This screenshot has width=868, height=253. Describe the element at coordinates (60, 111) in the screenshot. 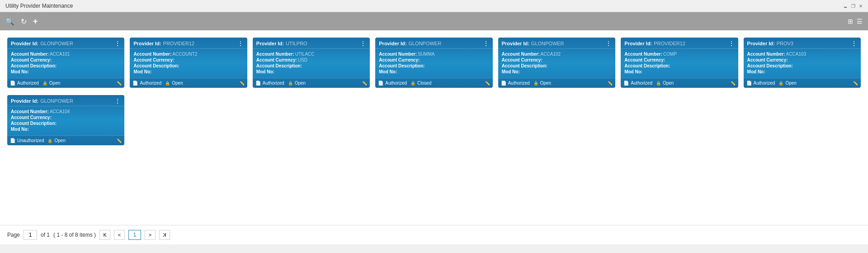

I see `account-number-value: ACCA104` at that location.